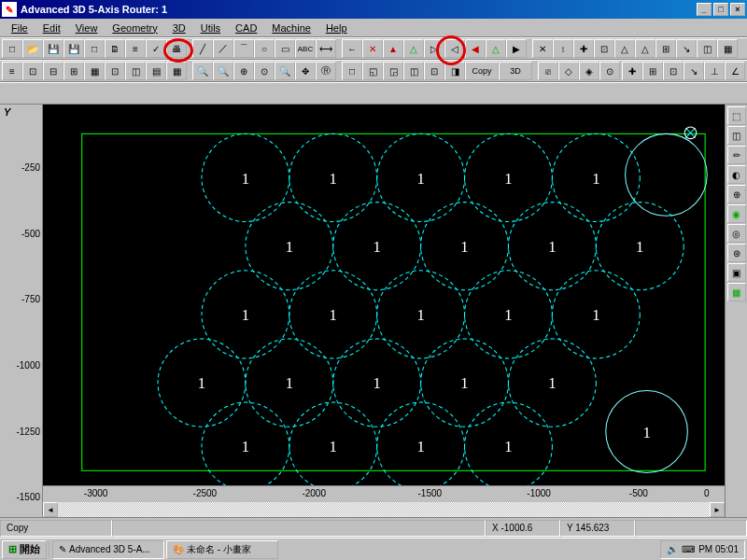  What do you see at coordinates (264, 49) in the screenshot?
I see `tb-circle: ○` at bounding box center [264, 49].